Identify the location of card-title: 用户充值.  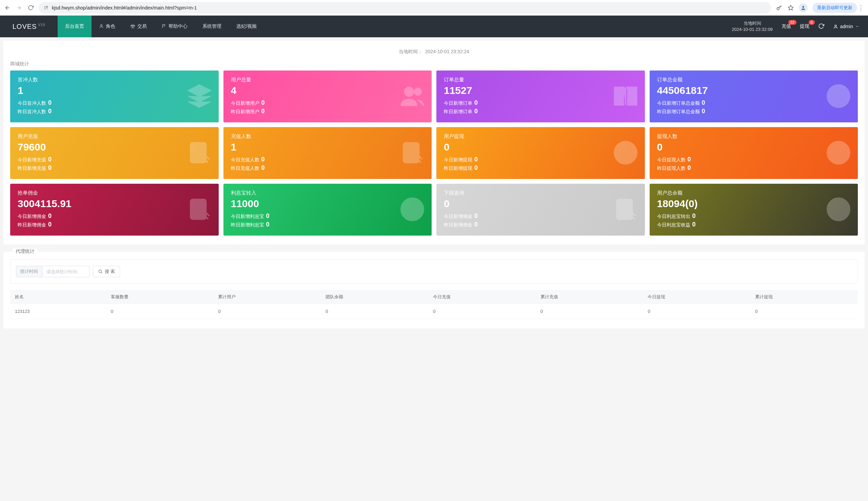
(114, 136).